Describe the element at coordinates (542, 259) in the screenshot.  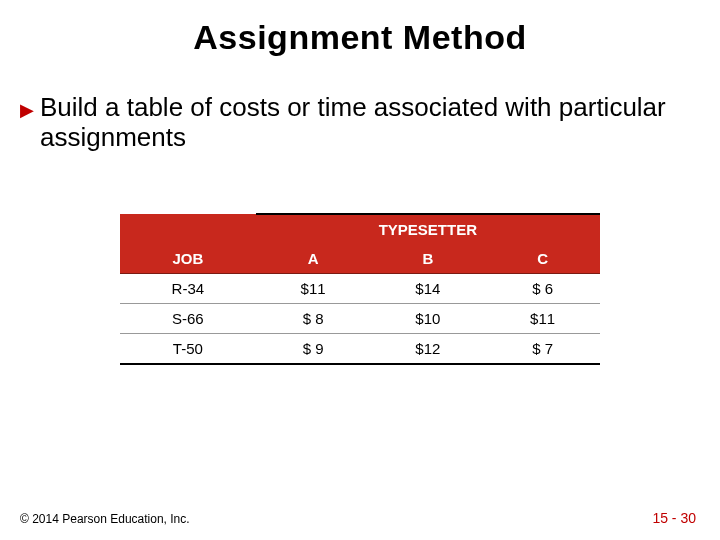
I see `col-header-c: C` at that location.